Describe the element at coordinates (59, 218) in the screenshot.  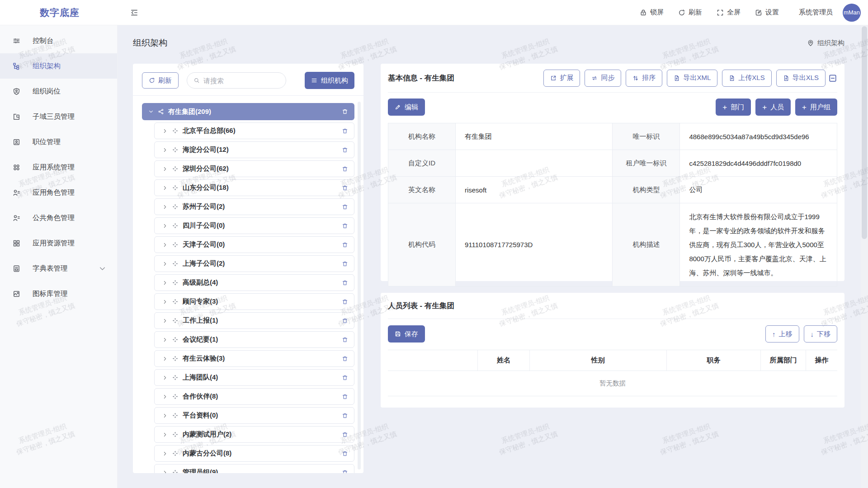
I see `sidebar-item: 公共角色管理` at that location.